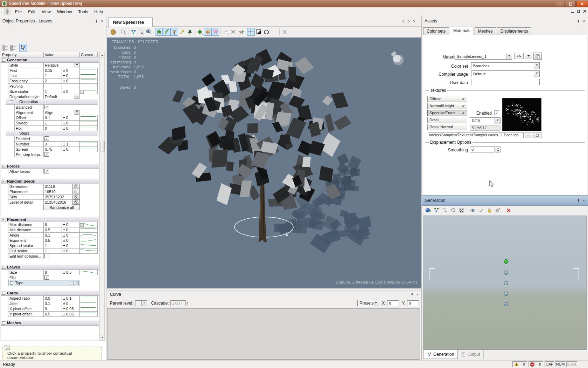 The height and width of the screenshot is (368, 588). Describe the element at coordinates (266, 32) in the screenshot. I see `rotate-gizmo-icon` at that location.